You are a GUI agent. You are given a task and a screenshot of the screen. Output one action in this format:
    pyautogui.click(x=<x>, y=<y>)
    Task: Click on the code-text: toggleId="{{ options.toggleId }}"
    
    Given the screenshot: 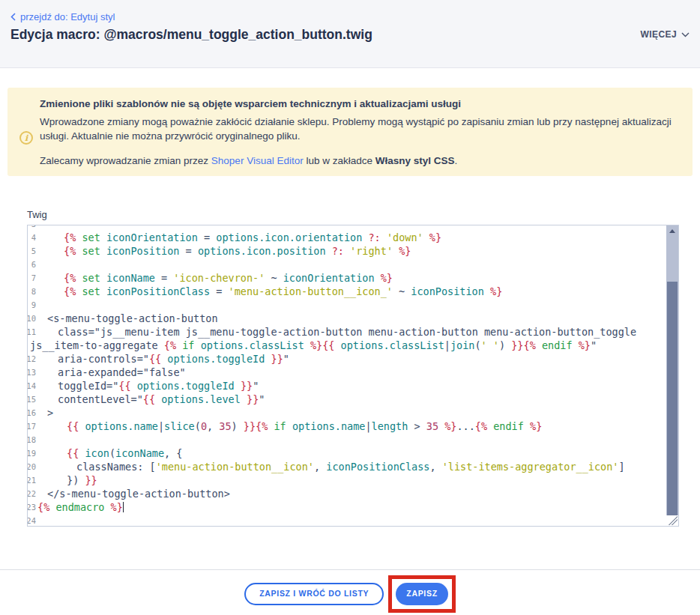 What is the action you would take?
    pyautogui.click(x=148, y=386)
    